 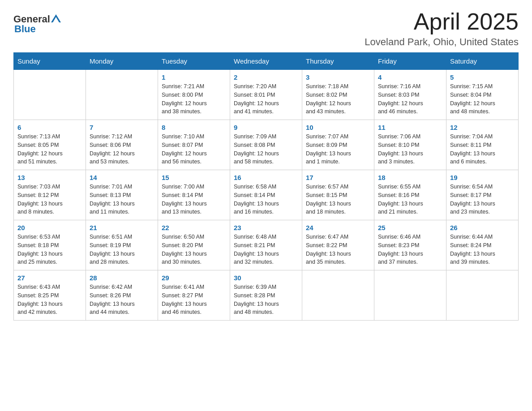 I want to click on day-info: Sunrise: 6:51 AMSunset: 8:19 PMDaylight:…, so click(x=122, y=250).